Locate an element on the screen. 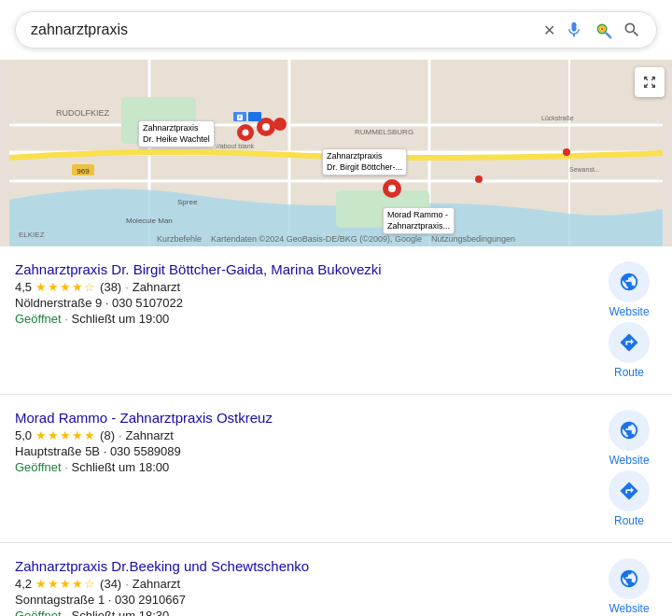  lens-button is located at coordinates (603, 30).